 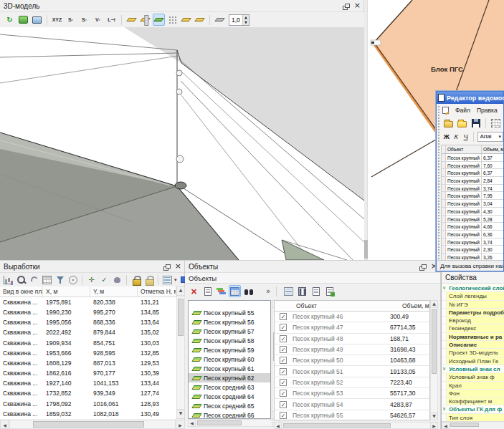 I want to click on xyz-coordinates-icon: XYZ, so click(x=57, y=20).